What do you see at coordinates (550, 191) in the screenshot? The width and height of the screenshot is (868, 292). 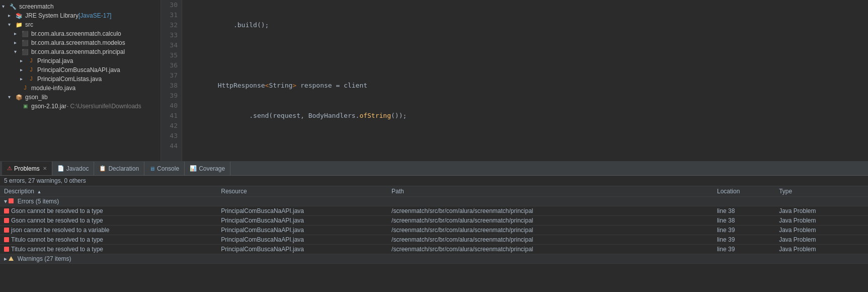 I see `col-path-header: Path` at bounding box center [550, 191].